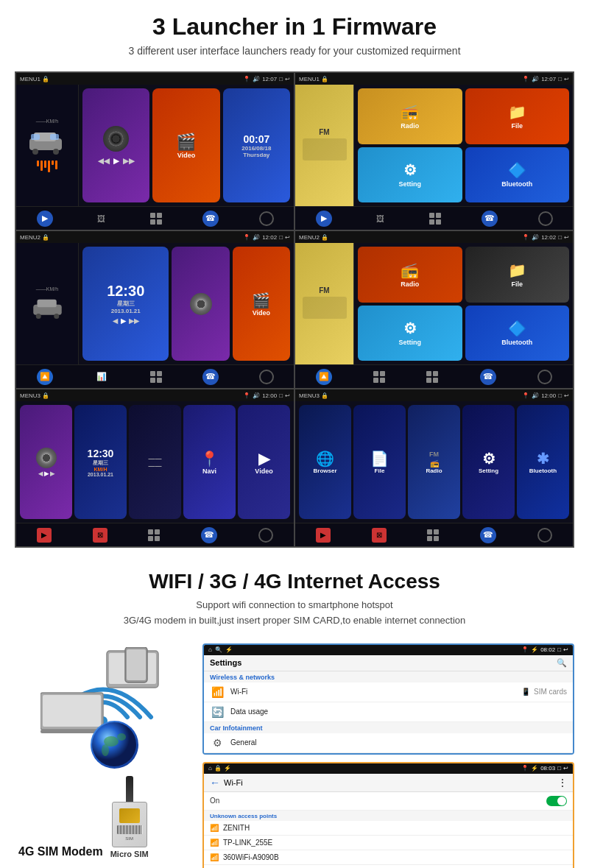 The image size is (589, 868). I want to click on loc3r: 📍, so click(526, 396).